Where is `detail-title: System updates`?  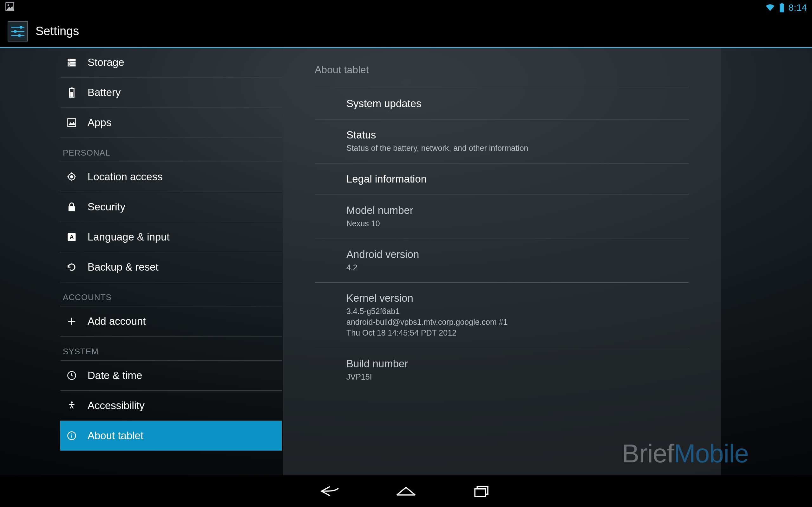 detail-title: System updates is located at coordinates (515, 104).